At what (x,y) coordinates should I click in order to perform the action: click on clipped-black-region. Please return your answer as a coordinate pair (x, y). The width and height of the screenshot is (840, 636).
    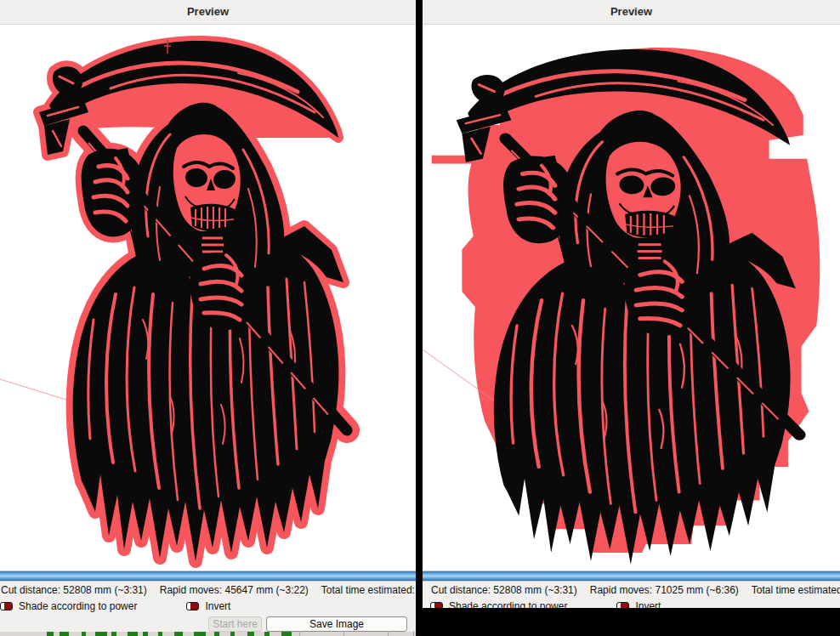
    Looking at the image, I should click on (631, 622).